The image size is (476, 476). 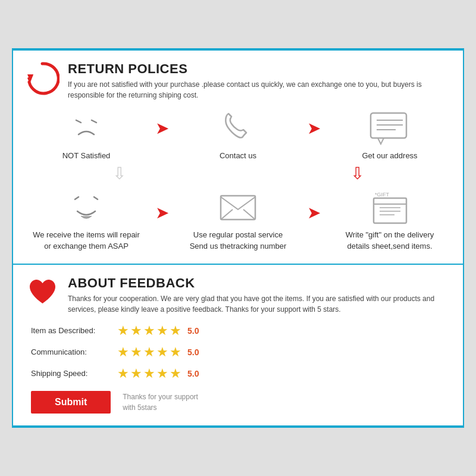 I want to click on rating-value-item: 5.0, so click(x=193, y=331).